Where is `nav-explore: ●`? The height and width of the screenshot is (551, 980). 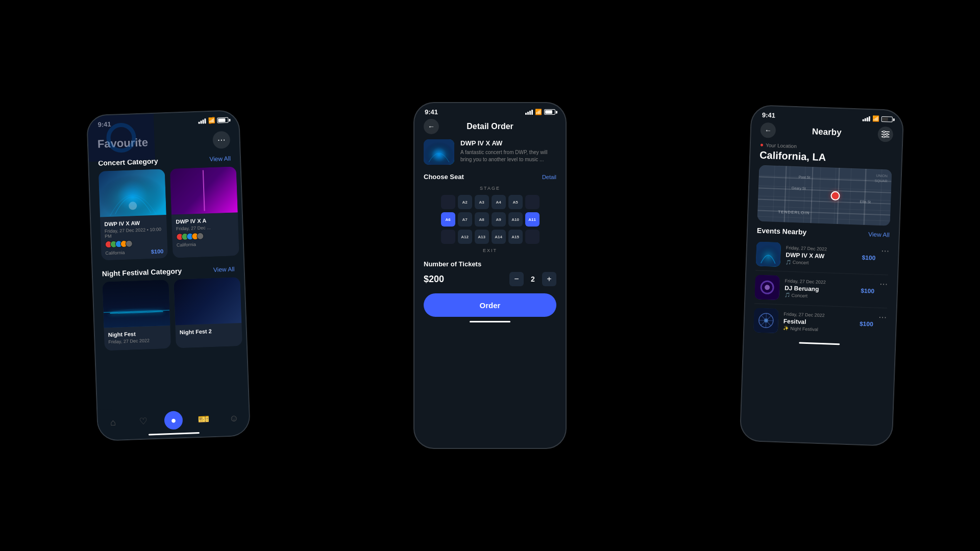 nav-explore: ● is located at coordinates (174, 420).